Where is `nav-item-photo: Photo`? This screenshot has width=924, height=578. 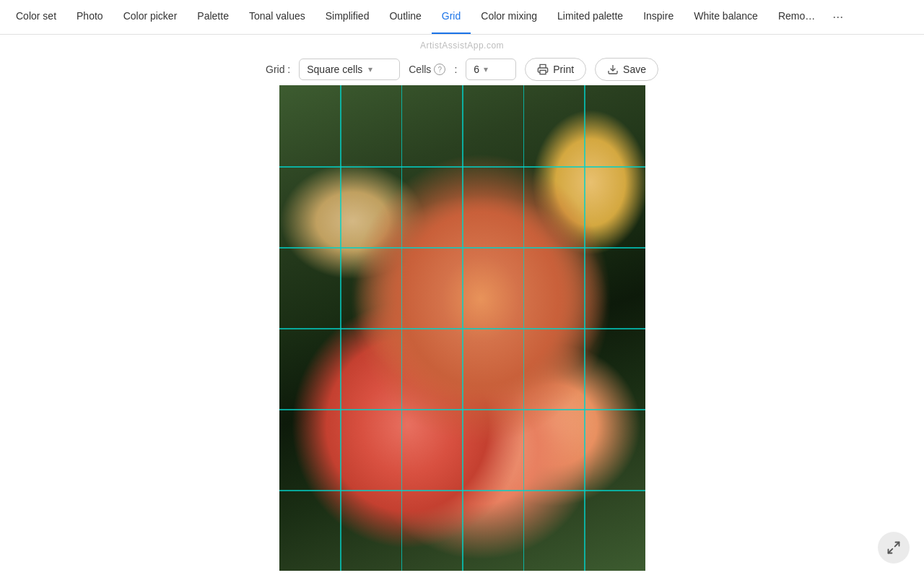
nav-item-photo: Photo is located at coordinates (90, 17).